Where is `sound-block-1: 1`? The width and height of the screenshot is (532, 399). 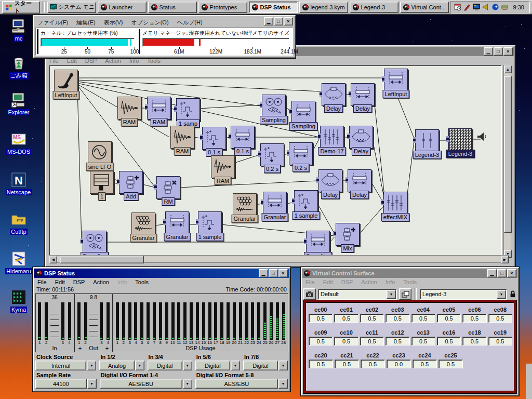
sound-block-1: 1 is located at coordinates (102, 182).